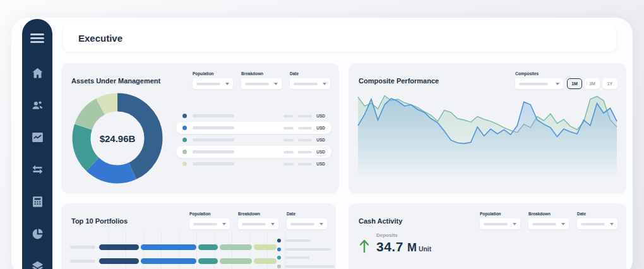 This screenshot has height=269, width=644. I want to click on layers-icon, so click(38, 264).